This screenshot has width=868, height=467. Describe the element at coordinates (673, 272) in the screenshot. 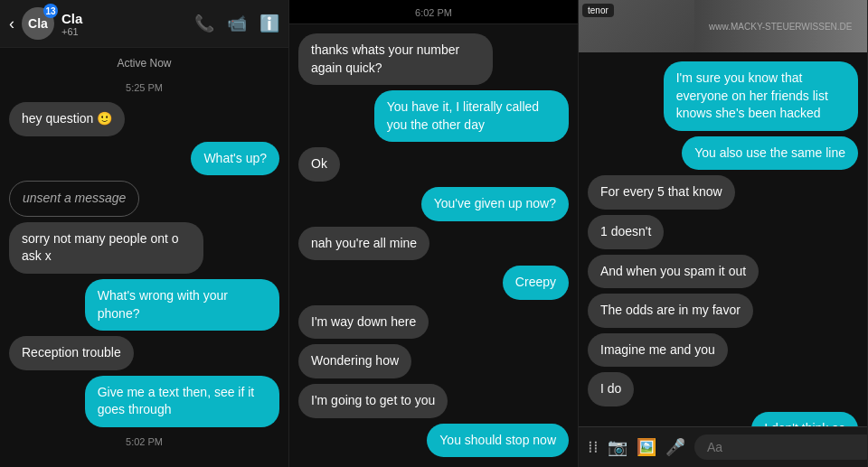

I see `p3-msg-5: And when you spam it out` at that location.